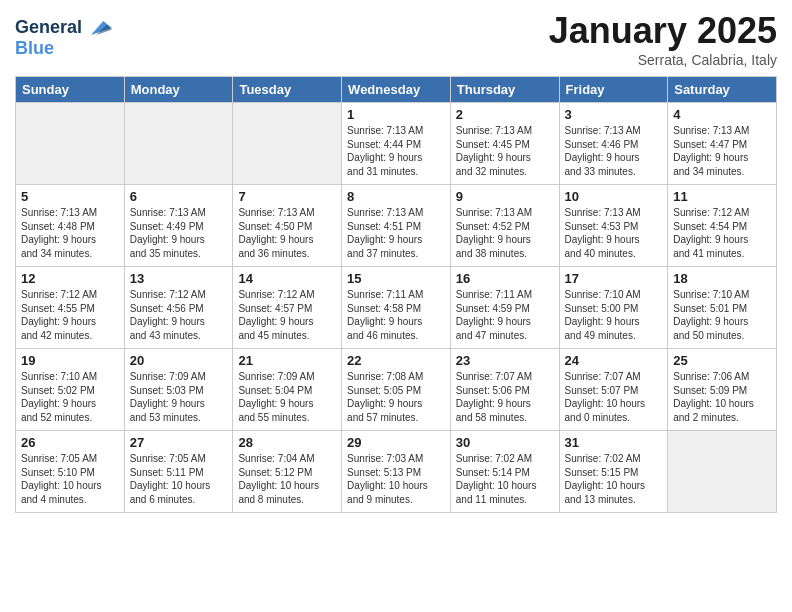  What do you see at coordinates (396, 144) in the screenshot?
I see `calendar-cell: 1Sunrise: 7:13 AM Sunset: 4:44 PM Daylig…` at bounding box center [396, 144].